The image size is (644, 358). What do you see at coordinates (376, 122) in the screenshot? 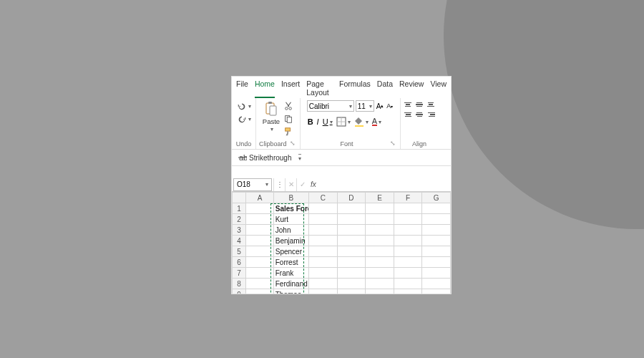
I see `font-color-button: A▾` at bounding box center [376, 122].